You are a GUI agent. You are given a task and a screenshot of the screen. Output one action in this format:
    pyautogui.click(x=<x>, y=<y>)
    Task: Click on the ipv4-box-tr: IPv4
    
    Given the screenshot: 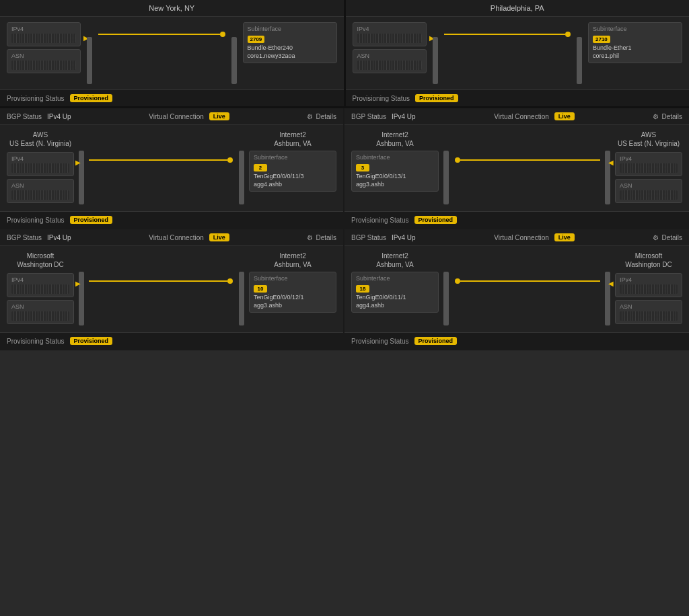 What is the action you would take?
    pyautogui.click(x=390, y=34)
    